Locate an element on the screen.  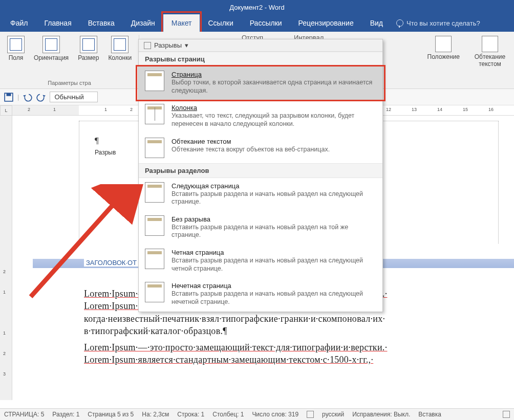
redo-icon is located at coordinates (41, 97).